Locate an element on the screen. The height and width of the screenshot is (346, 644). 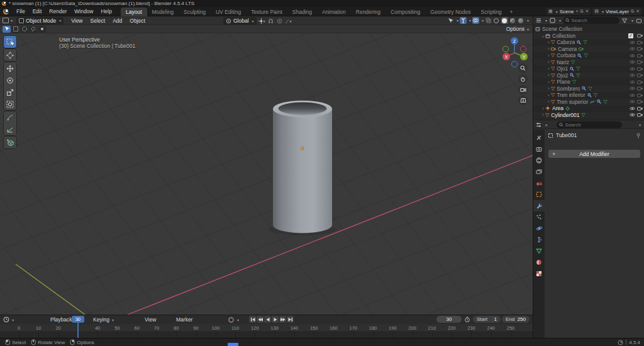
proportional-edit-icon is located at coordinates (279, 21).